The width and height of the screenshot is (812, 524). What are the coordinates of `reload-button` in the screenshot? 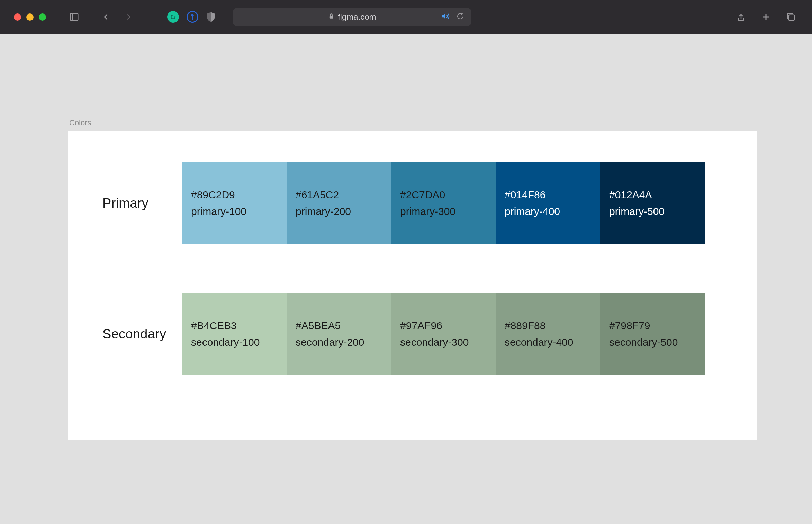 It's located at (460, 17).